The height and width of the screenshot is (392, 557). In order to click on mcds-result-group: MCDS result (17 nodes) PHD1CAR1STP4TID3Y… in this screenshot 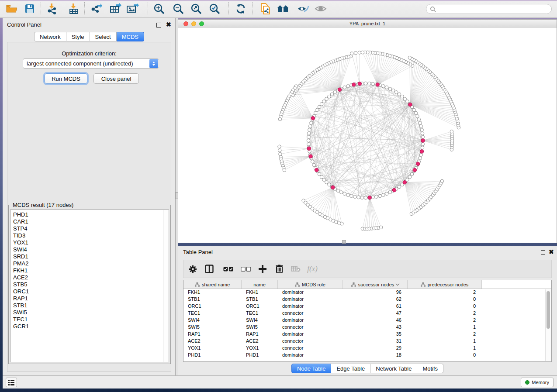, I will do `click(90, 283)`.